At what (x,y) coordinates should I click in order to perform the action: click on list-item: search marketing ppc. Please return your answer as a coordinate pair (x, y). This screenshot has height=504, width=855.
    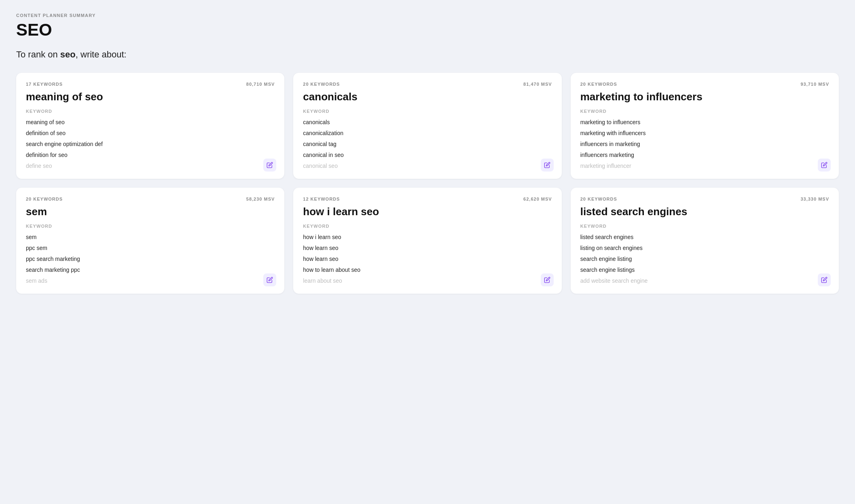
    Looking at the image, I should click on (150, 270).